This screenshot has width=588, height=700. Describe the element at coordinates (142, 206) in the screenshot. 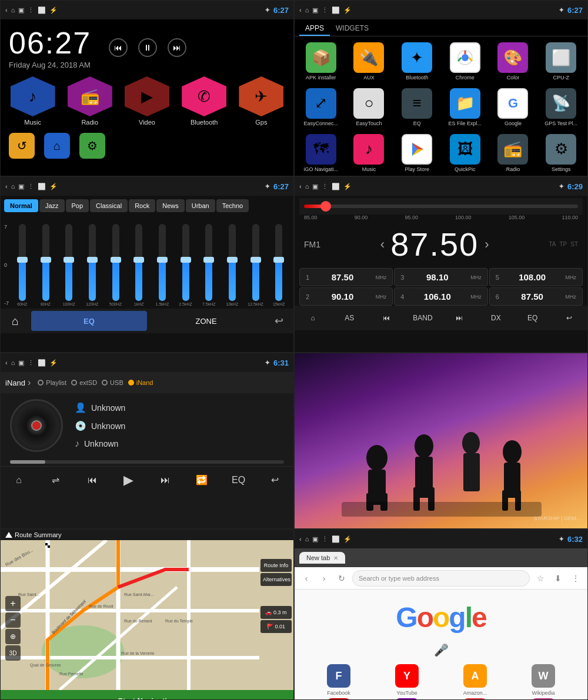

I see `eq-tab-rock: Rock` at that location.